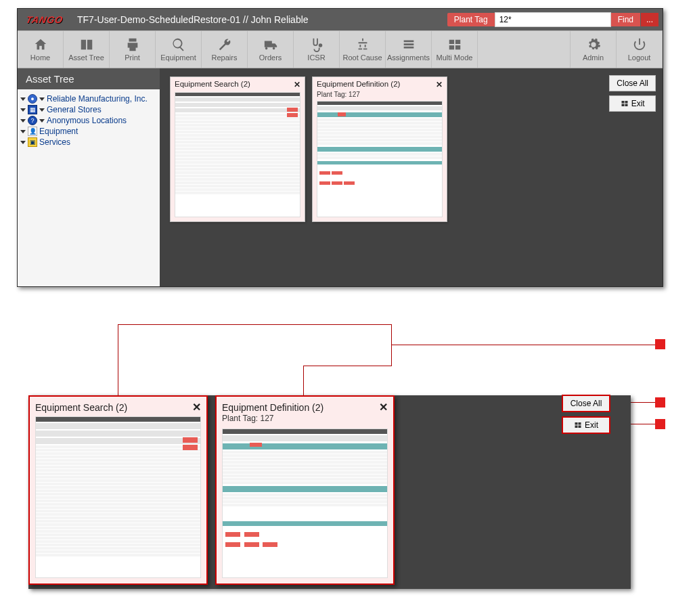 Image resolution: width=693 pixels, height=616 pixels. What do you see at coordinates (87, 49) in the screenshot?
I see `tool-assettree: Asset Tree` at bounding box center [87, 49].